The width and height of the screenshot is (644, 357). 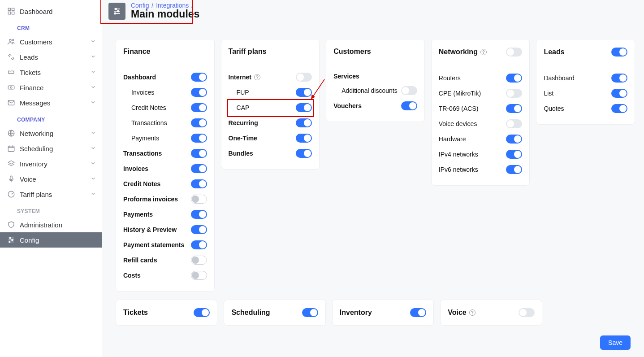 What do you see at coordinates (585, 109) in the screenshot?
I see `setting-row: Quotes` at bounding box center [585, 109].